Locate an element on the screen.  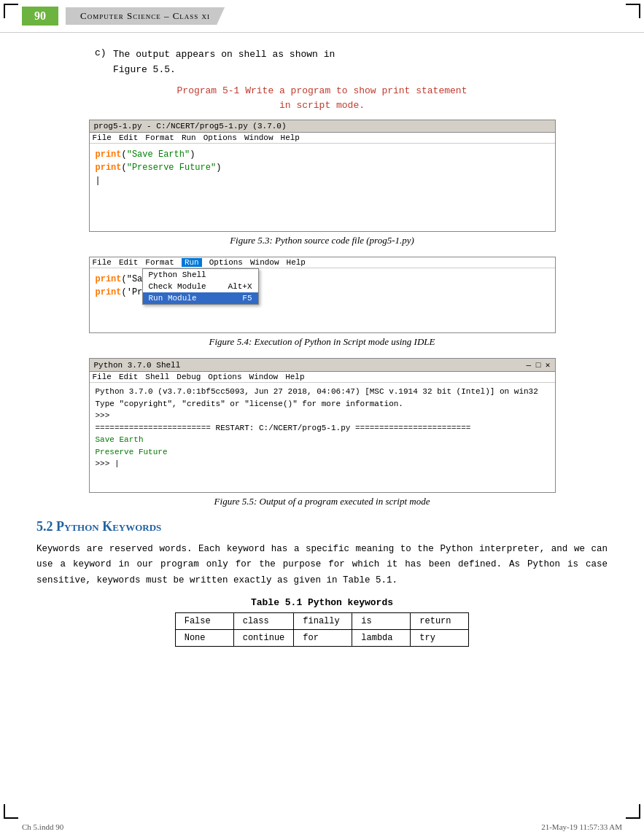
table-cell: lambda is located at coordinates (381, 637).